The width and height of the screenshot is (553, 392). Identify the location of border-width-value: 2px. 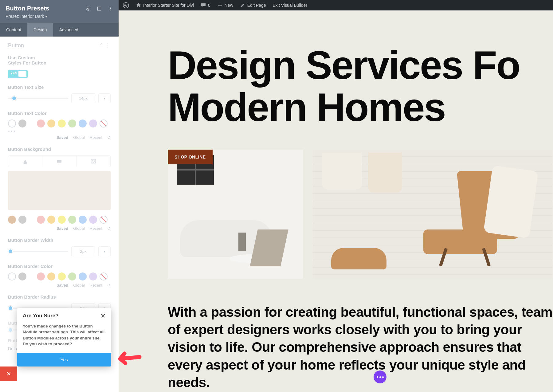
(83, 251).